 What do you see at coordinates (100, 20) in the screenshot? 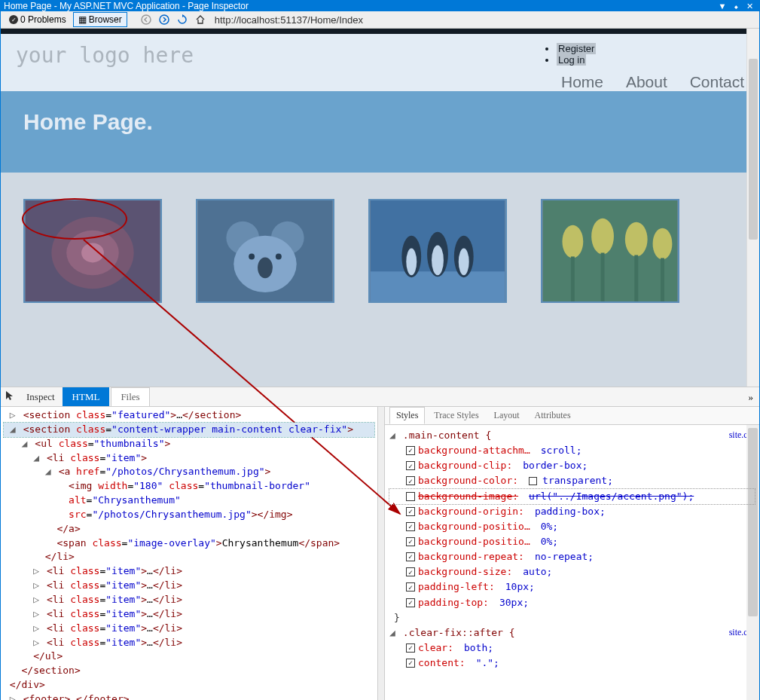
I see `browser-toggle: ▦ Browser` at bounding box center [100, 20].